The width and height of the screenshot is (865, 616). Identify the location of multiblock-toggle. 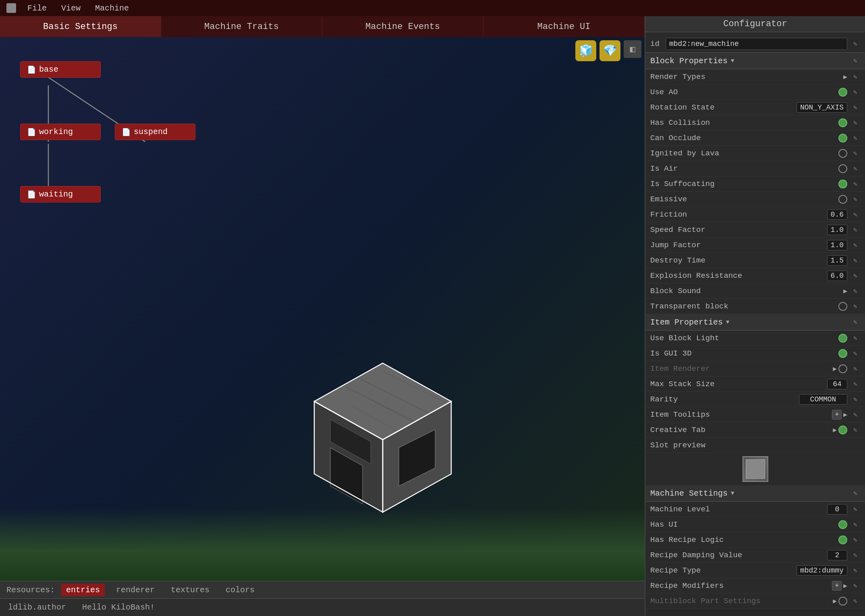
(843, 601).